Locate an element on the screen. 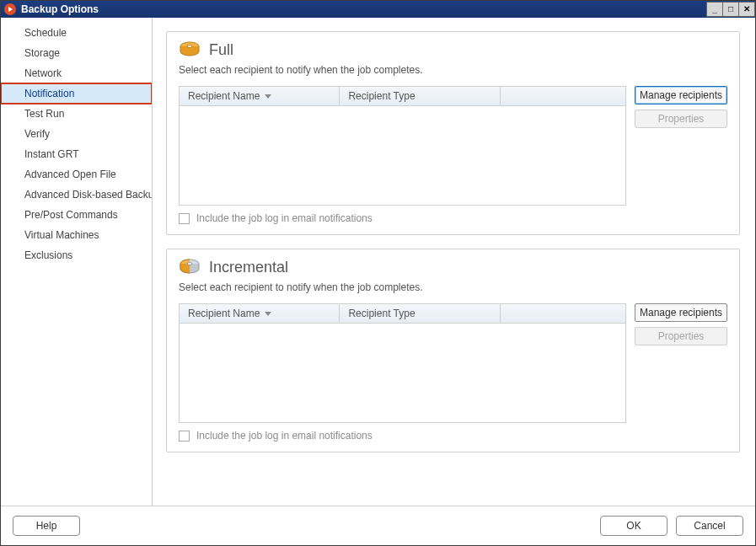  sidebar-item-schedule: Schedule is located at coordinates (76, 33).